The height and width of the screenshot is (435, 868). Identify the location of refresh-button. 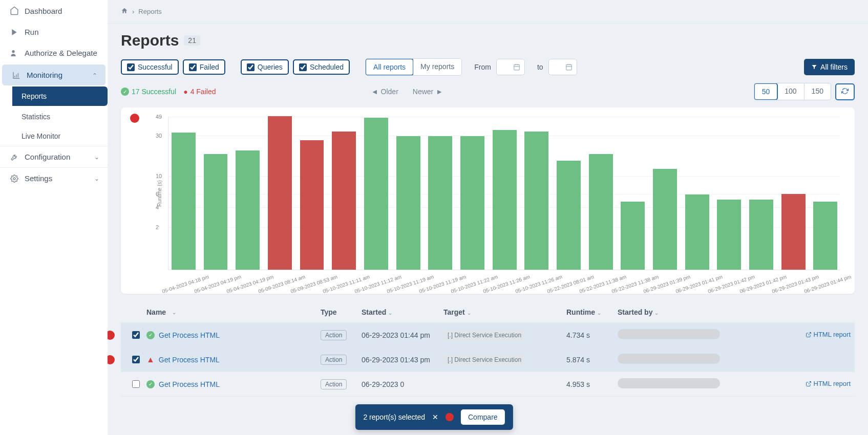
(845, 92).